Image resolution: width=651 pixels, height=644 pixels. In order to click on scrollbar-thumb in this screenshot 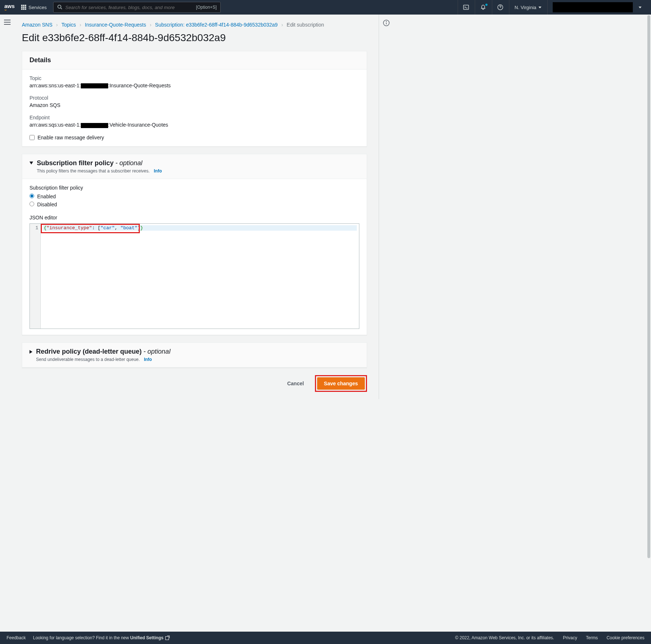, I will do `click(649, 207)`.